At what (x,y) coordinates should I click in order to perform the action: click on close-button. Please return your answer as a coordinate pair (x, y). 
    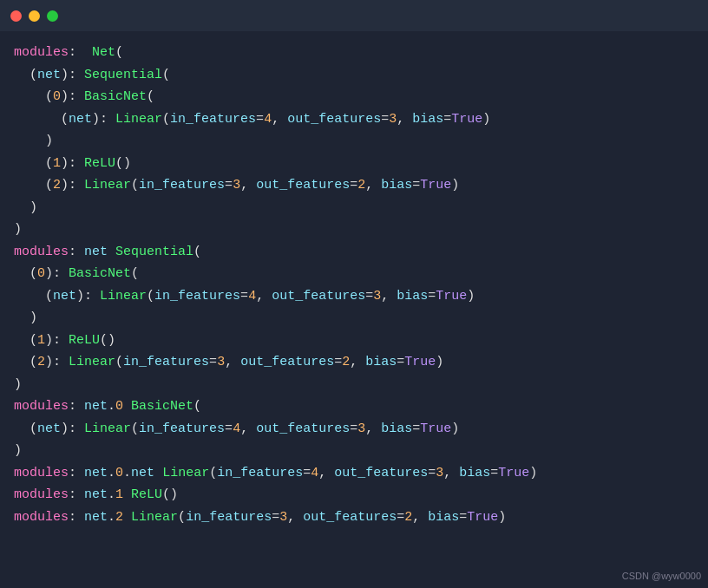
    Looking at the image, I should click on (16, 16).